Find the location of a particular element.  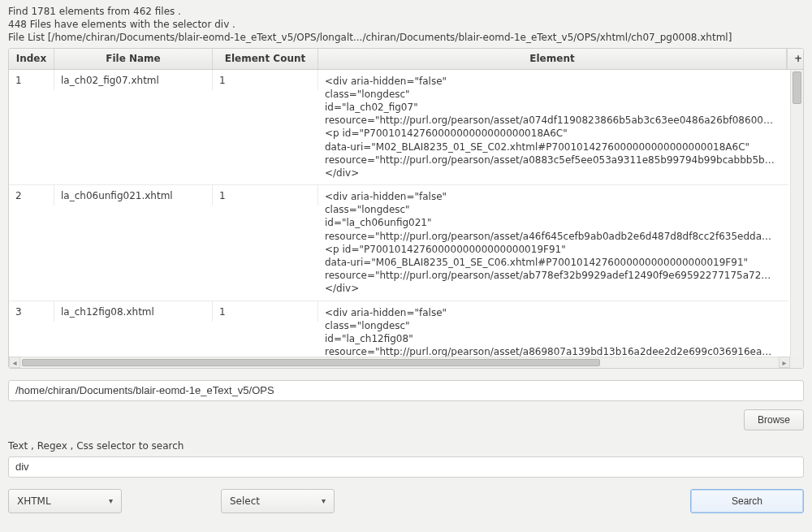

column-header-index: Index is located at coordinates (32, 58).